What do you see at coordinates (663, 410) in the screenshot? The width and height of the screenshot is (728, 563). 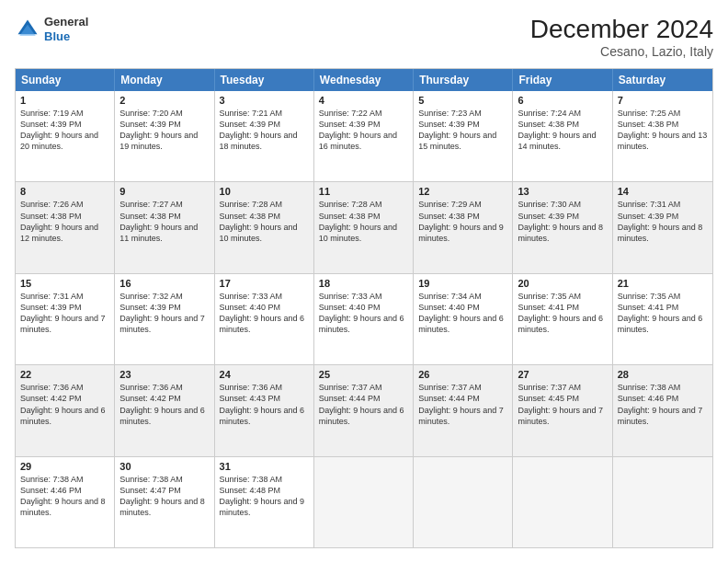 I see `day-cell-28: 28Sunrise: 7:38 AMSunset: 4:46 PMDayligh…` at bounding box center [663, 410].